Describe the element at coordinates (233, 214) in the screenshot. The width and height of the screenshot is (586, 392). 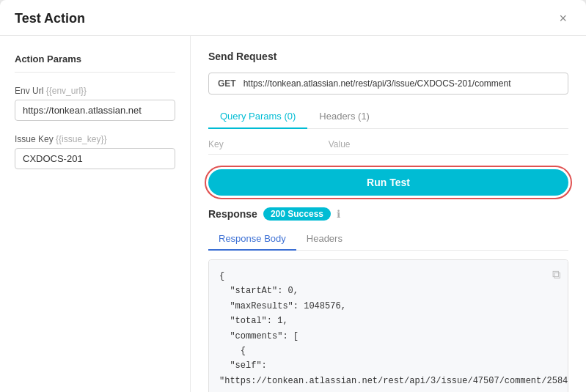
I see `response-label: Response` at that location.